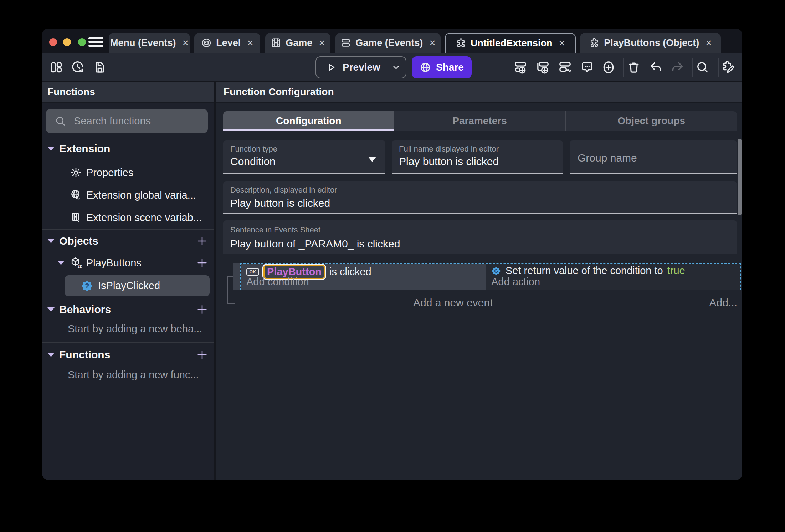  I want to click on add-object-button, so click(202, 241).